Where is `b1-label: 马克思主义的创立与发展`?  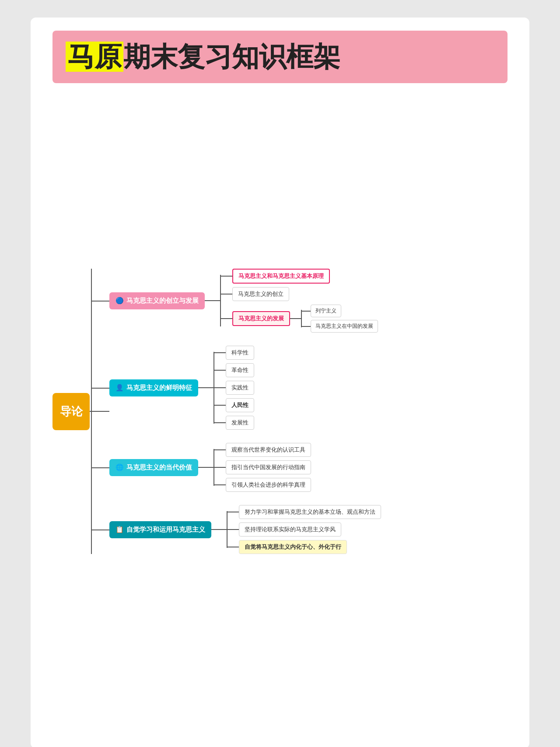
b1-label: 马克思主义的创立与发展 is located at coordinates (163, 301).